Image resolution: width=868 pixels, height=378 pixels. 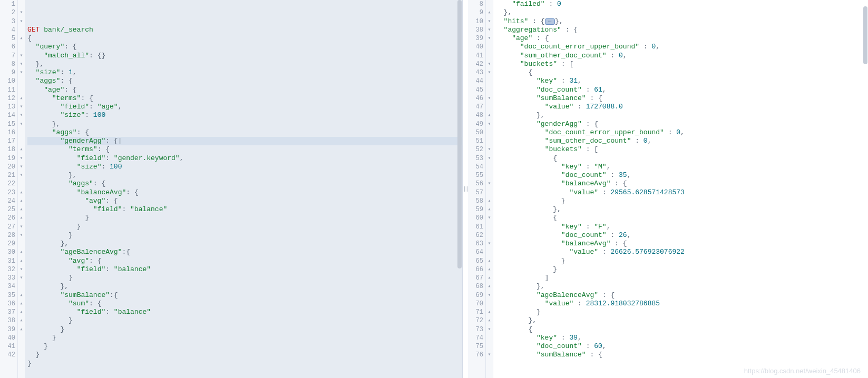 I want to click on code-line: "doc_count" : 60,, so click(x=682, y=346).